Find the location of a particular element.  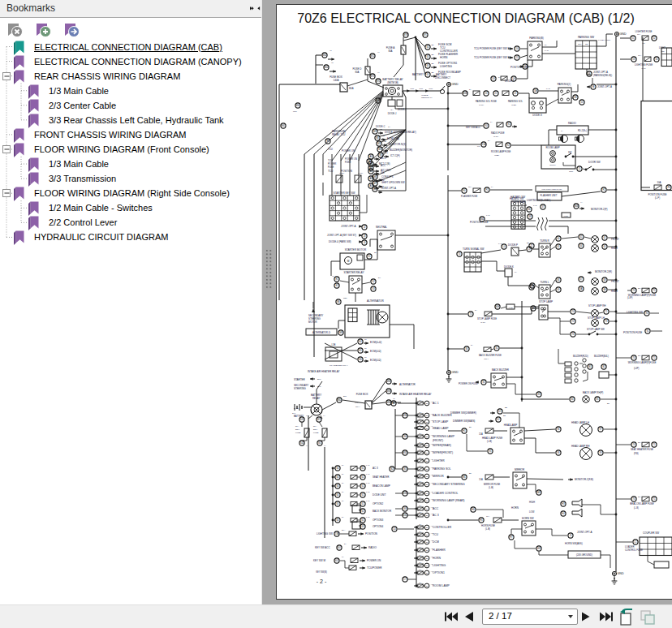

svg-text: 85 is located at coordinates (597, 399).